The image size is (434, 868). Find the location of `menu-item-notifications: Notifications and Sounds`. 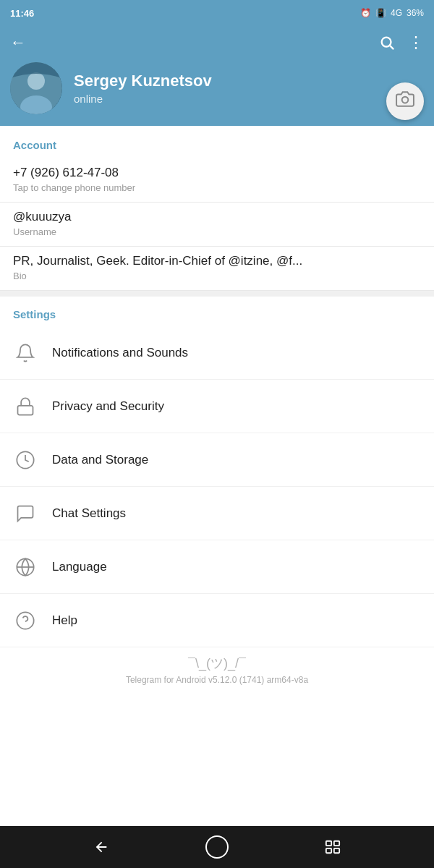

menu-item-notifications: Notifications and Sounds is located at coordinates (217, 353).